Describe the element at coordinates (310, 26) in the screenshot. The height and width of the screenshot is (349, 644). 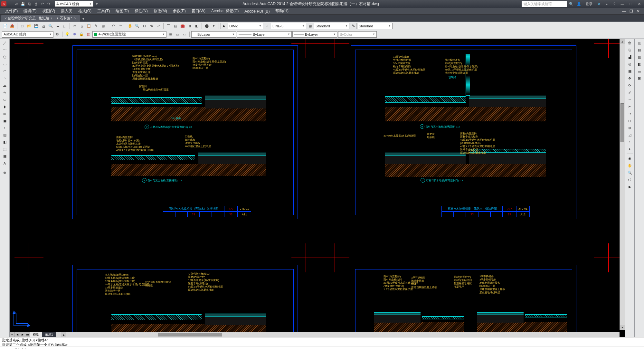
I see `table-style-icon: ▦` at that location.